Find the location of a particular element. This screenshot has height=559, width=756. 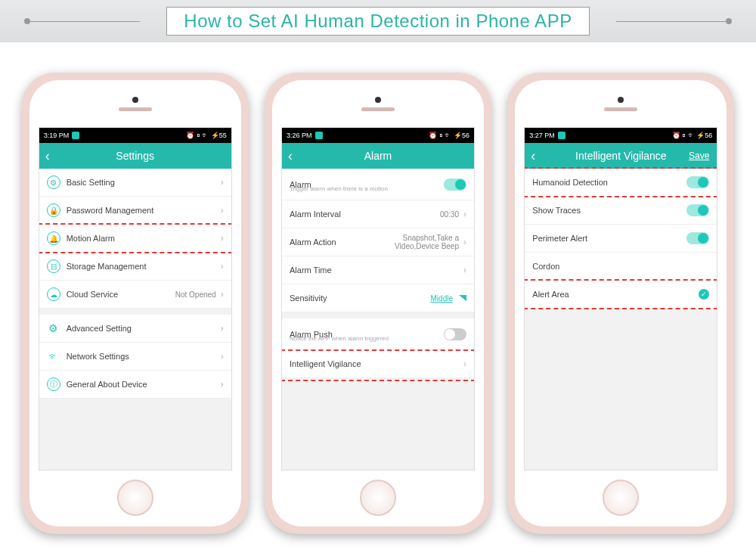

row-alarm-time: Alarm Time› is located at coordinates (378, 271).